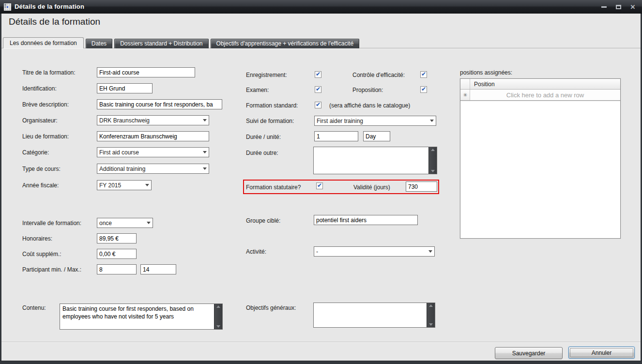  I want to click on activite-value: -, so click(371, 252).